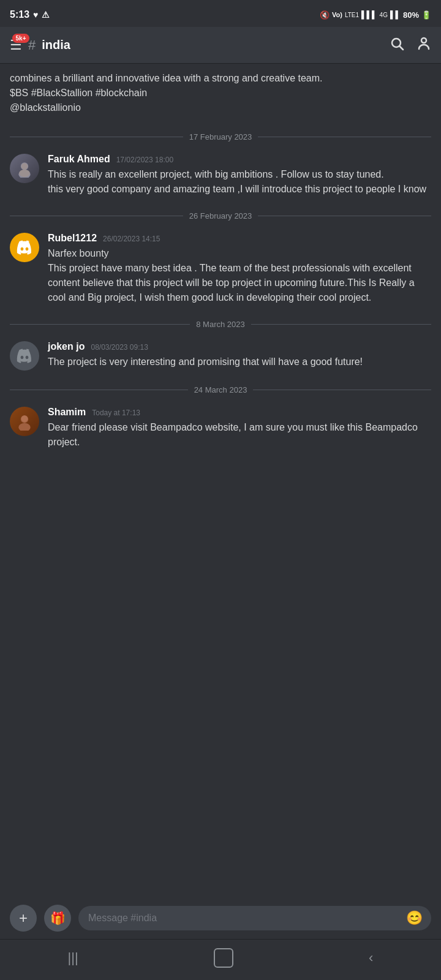 Image resolution: width=441 pixels, height=980 pixels. Describe the element at coordinates (24, 168) in the screenshot. I see `avatar-faruk` at that location.